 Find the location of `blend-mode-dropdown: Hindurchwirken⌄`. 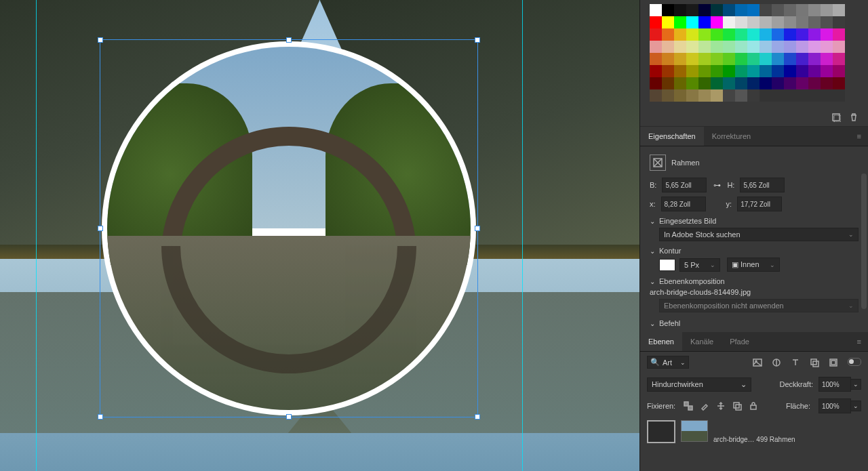

blend-mode-dropdown: Hindurchwirken⌄ is located at coordinates (699, 385).